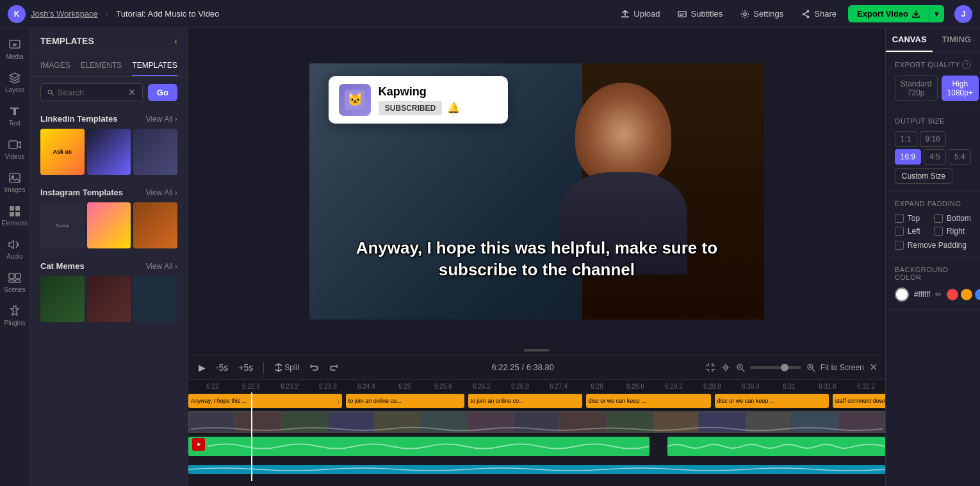 This screenshot has width=980, height=486. I want to click on media-icon, so click(15, 45).